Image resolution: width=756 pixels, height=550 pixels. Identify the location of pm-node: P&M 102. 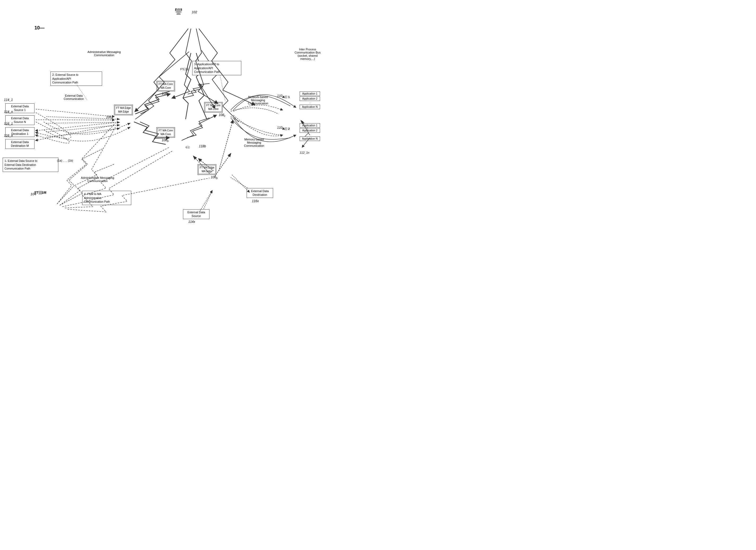
(179, 12).